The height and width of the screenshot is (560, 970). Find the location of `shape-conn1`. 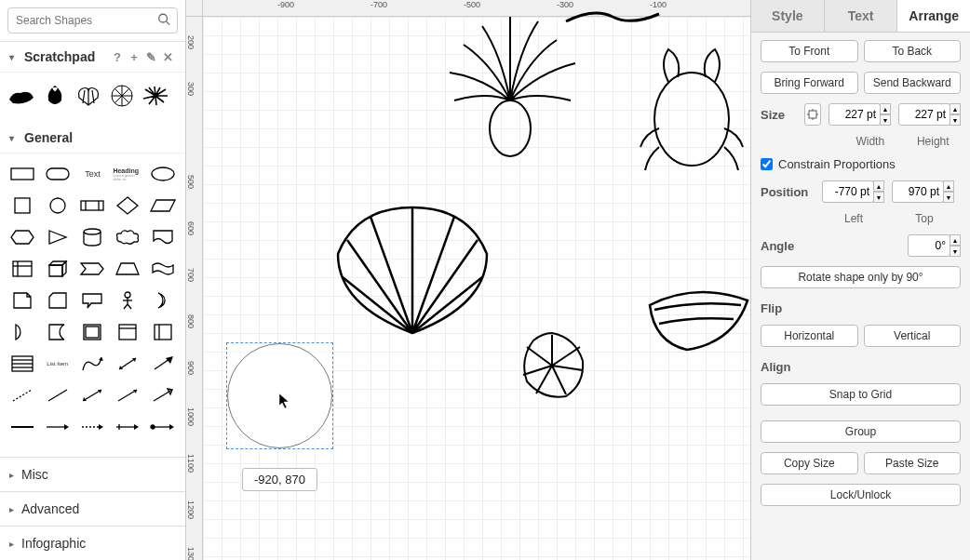

shape-conn1 is located at coordinates (22, 427).